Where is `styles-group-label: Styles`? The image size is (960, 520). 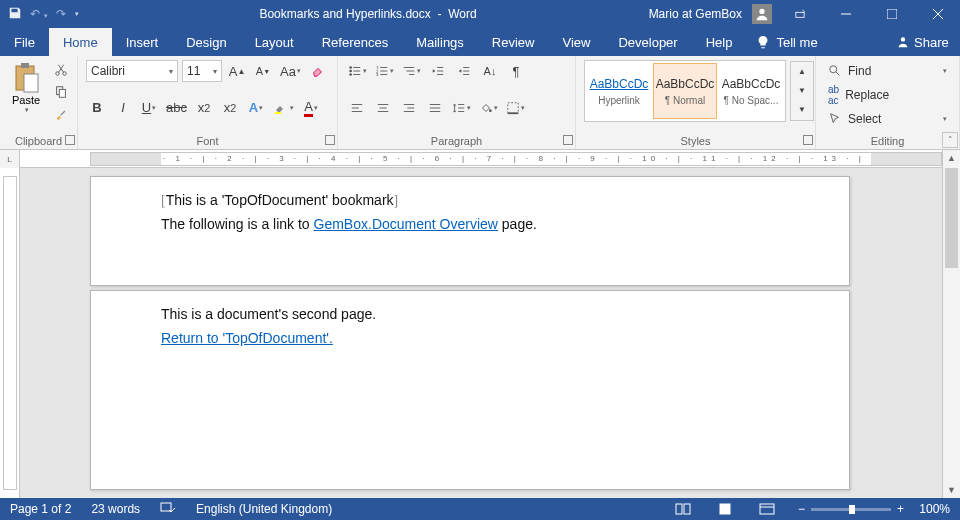 styles-group-label: Styles is located at coordinates (696, 141).